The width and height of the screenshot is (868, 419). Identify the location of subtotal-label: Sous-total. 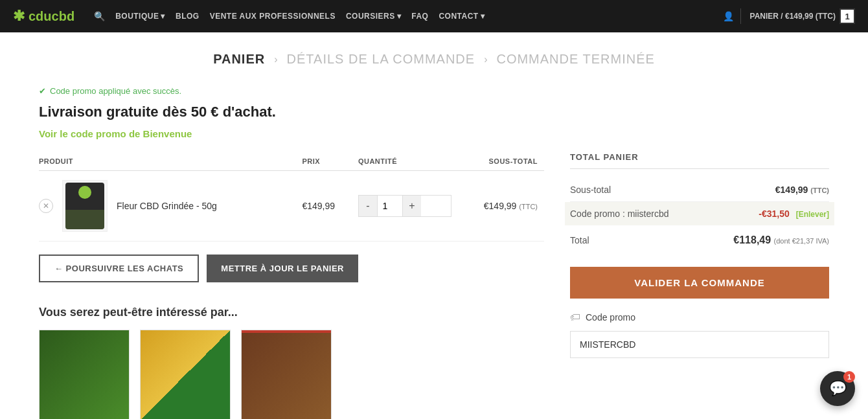
(591, 190).